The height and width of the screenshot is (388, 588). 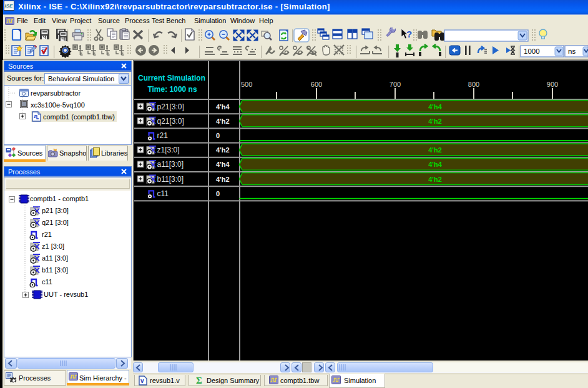 What do you see at coordinates (552, 84) in the screenshot?
I see `svg-text: 900` at bounding box center [552, 84].